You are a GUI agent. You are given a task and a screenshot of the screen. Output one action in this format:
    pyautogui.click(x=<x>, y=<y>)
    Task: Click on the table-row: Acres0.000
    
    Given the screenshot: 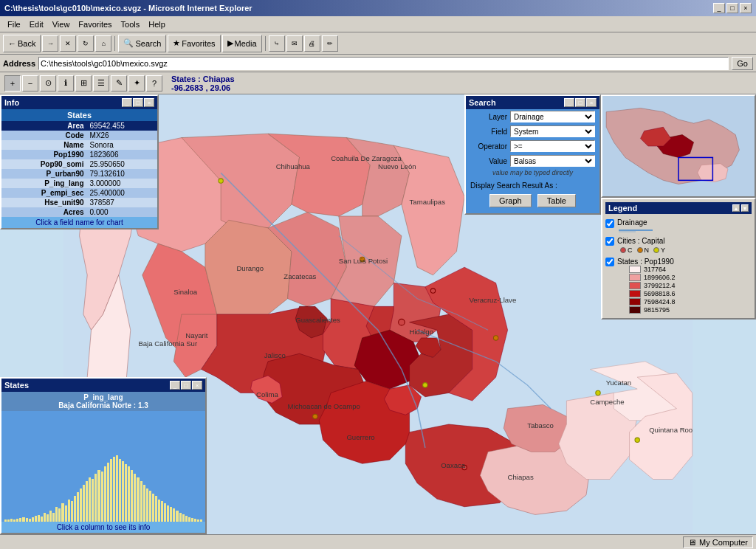 What is the action you would take?
    pyautogui.click(x=80, y=213)
    